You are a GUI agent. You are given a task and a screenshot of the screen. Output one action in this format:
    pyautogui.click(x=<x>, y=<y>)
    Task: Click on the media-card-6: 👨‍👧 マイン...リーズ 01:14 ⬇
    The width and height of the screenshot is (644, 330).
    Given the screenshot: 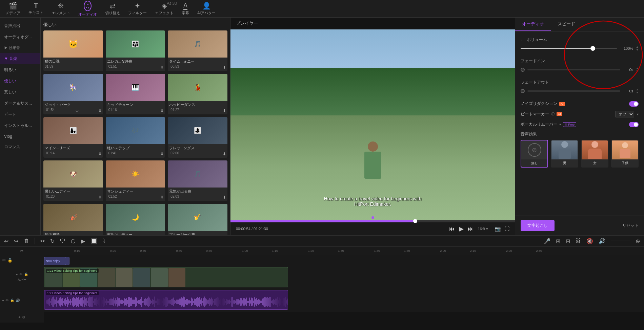 What is the action you would take?
    pyautogui.click(x=73, y=137)
    